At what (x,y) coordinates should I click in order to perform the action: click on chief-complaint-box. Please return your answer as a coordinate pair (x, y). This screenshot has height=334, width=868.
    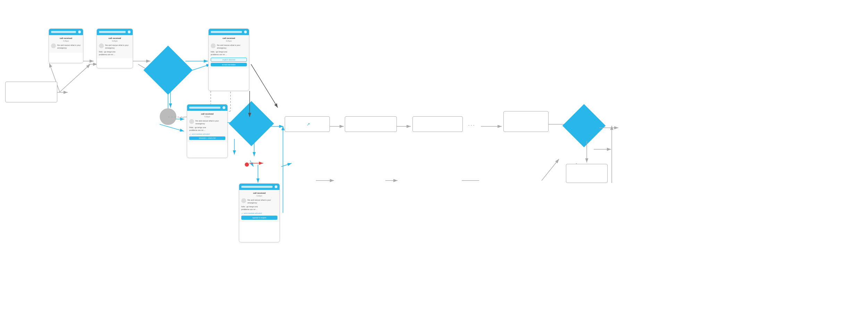
    Looking at the image, I should click on (371, 124).